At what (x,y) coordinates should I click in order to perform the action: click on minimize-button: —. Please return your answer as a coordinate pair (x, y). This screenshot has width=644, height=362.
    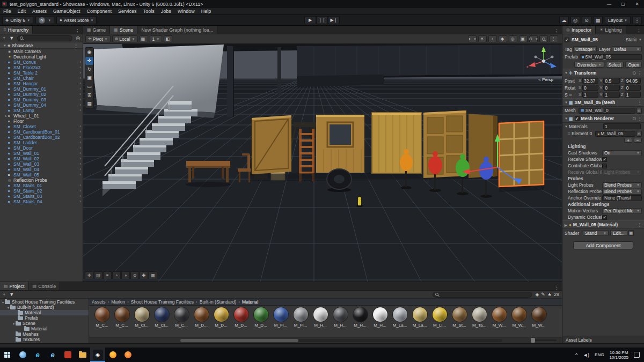
    Looking at the image, I should click on (609, 4).